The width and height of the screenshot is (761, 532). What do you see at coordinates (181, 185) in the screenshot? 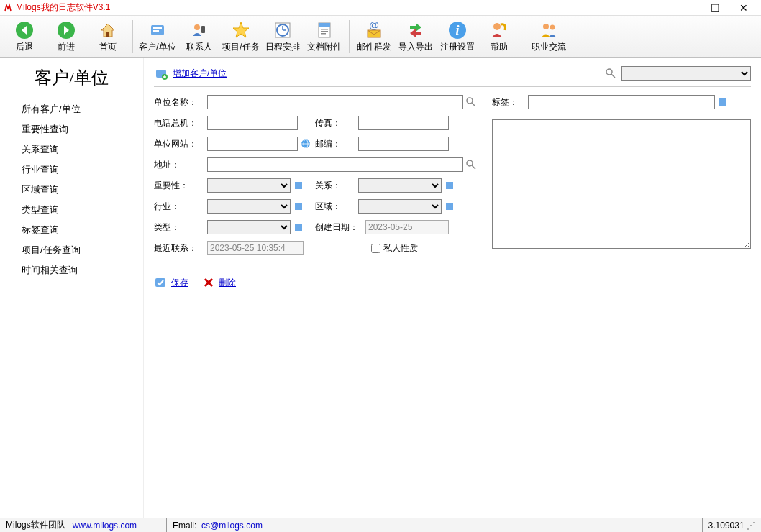
I see `importance-label: 重要性：` at bounding box center [181, 185].